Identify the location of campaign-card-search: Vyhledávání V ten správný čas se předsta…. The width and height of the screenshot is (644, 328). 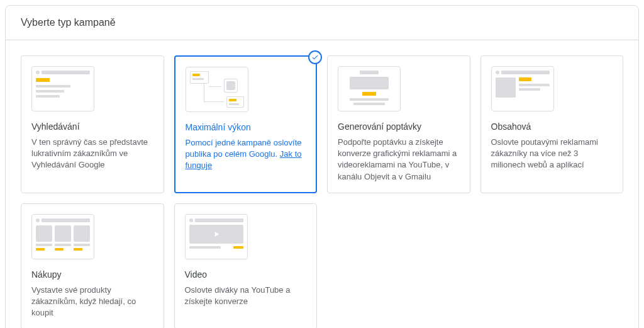
(92, 125).